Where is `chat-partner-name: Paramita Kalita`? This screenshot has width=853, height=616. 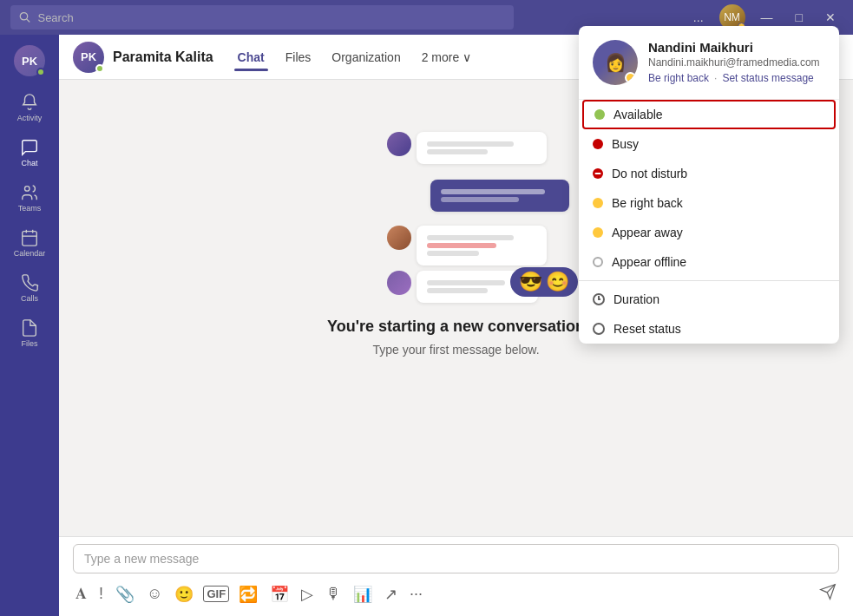 chat-partner-name: Paramita Kalita is located at coordinates (163, 57).